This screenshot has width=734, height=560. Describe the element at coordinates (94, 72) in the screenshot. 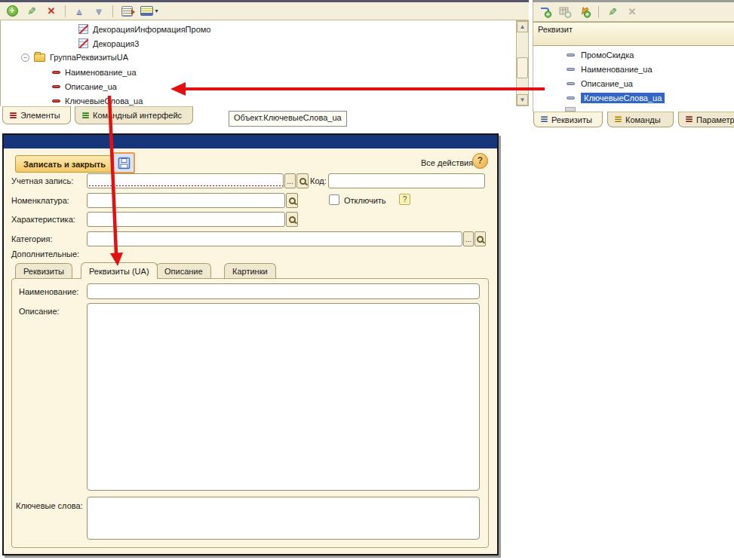

I see `tree-item-field: Наименование_ua` at that location.